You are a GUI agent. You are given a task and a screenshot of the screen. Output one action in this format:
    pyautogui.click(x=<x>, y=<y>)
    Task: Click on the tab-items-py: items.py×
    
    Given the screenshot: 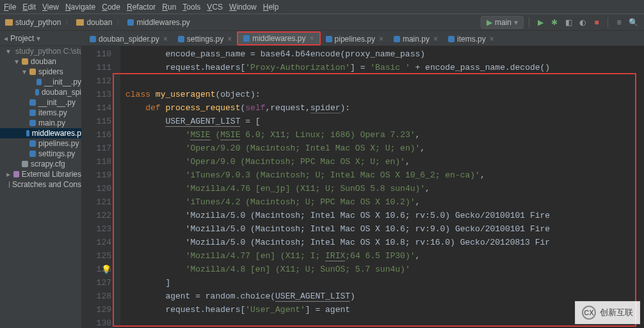 What is the action you would take?
    pyautogui.click(x=471, y=39)
    